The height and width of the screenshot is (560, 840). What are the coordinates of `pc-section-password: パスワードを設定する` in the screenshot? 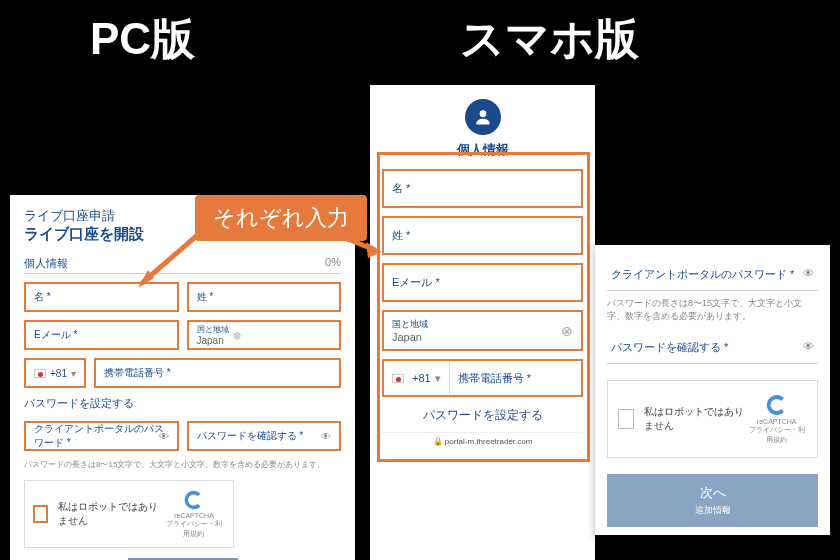 It's located at (182, 404).